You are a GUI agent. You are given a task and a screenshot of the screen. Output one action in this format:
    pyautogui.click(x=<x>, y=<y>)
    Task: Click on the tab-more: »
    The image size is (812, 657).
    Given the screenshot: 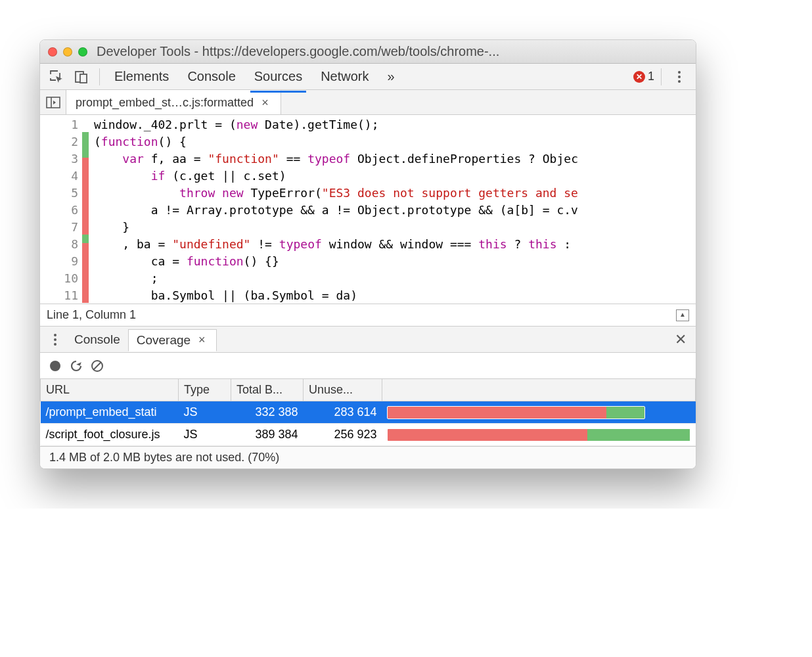 What is the action you would take?
    pyautogui.click(x=392, y=76)
    